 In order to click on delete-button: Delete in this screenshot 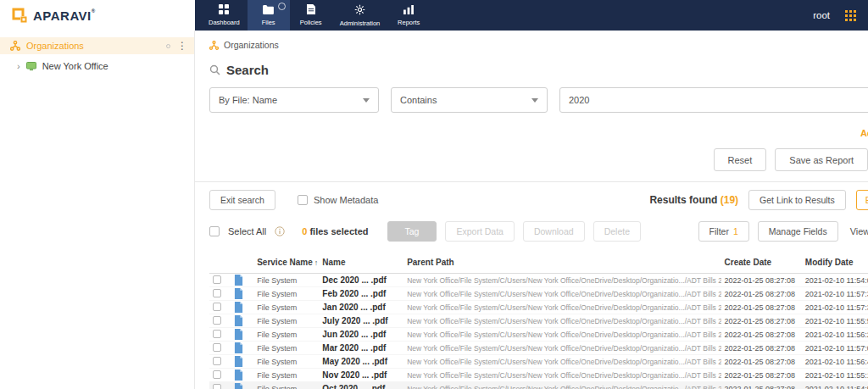, I will do `click(617, 231)`.